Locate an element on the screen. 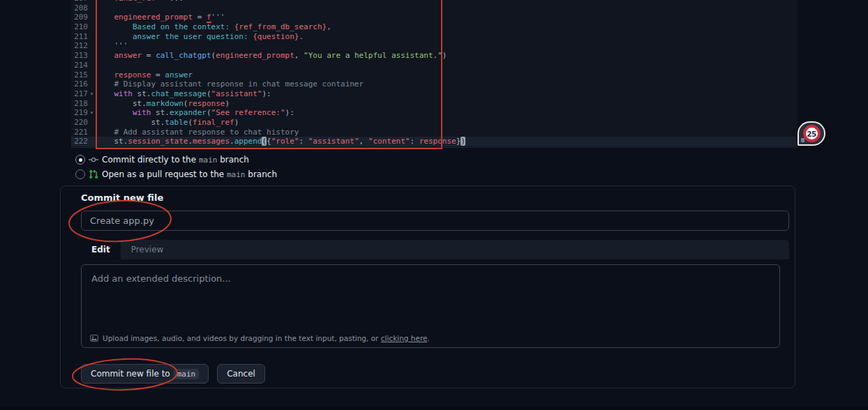 Image resolution: width=868 pixels, height=410 pixels. commit-form-title: Commit new file is located at coordinates (122, 198).